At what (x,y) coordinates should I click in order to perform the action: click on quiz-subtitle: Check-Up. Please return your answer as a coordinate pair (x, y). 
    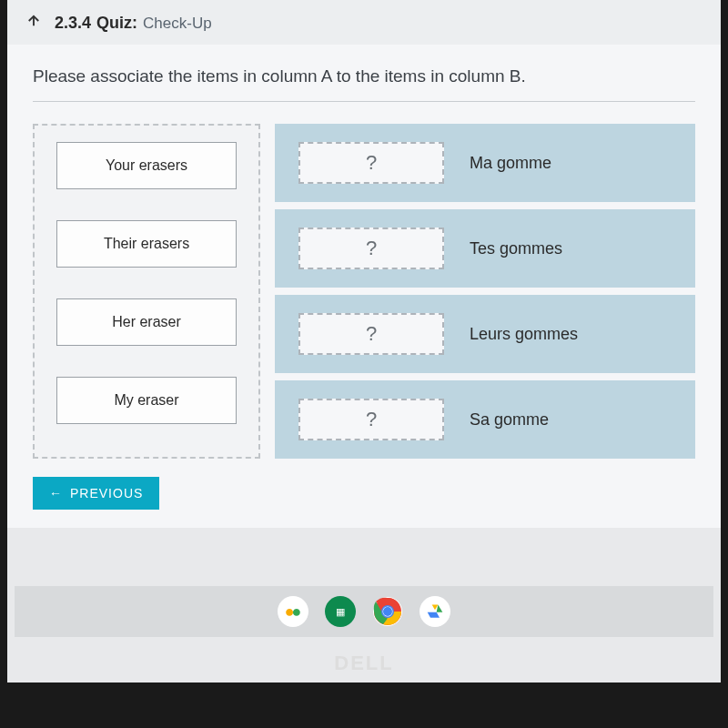
    Looking at the image, I should click on (177, 24).